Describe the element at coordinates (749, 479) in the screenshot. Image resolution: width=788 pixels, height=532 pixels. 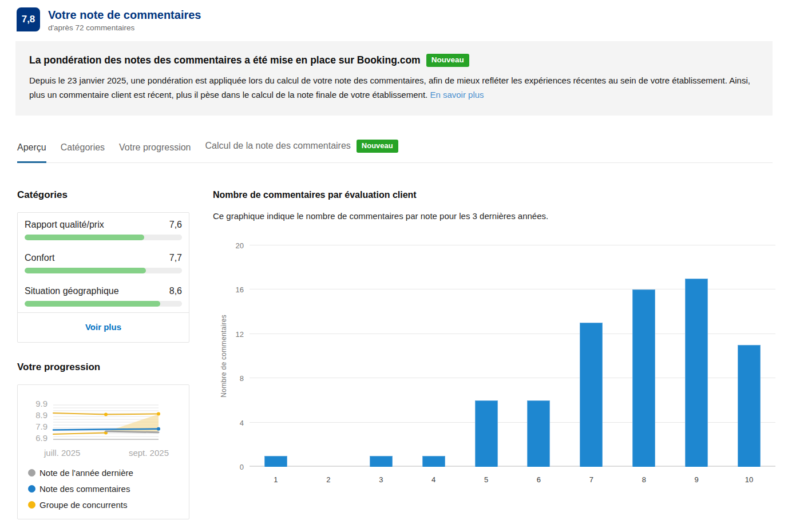
I see `x-tick-label: 10` at that location.